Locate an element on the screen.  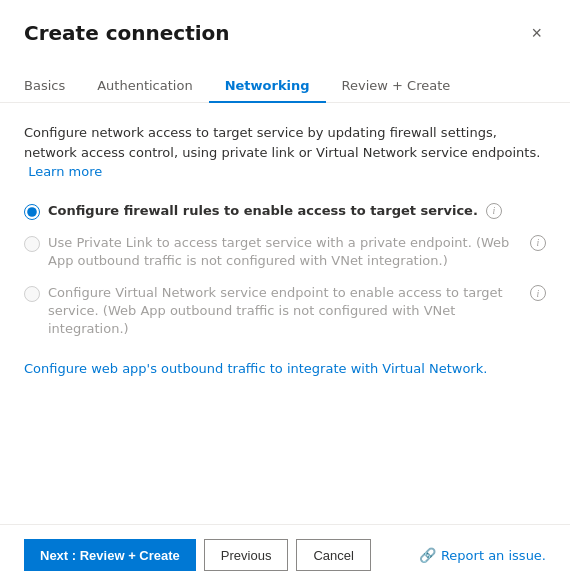
next-button: Next : Review + Create is located at coordinates (110, 555).